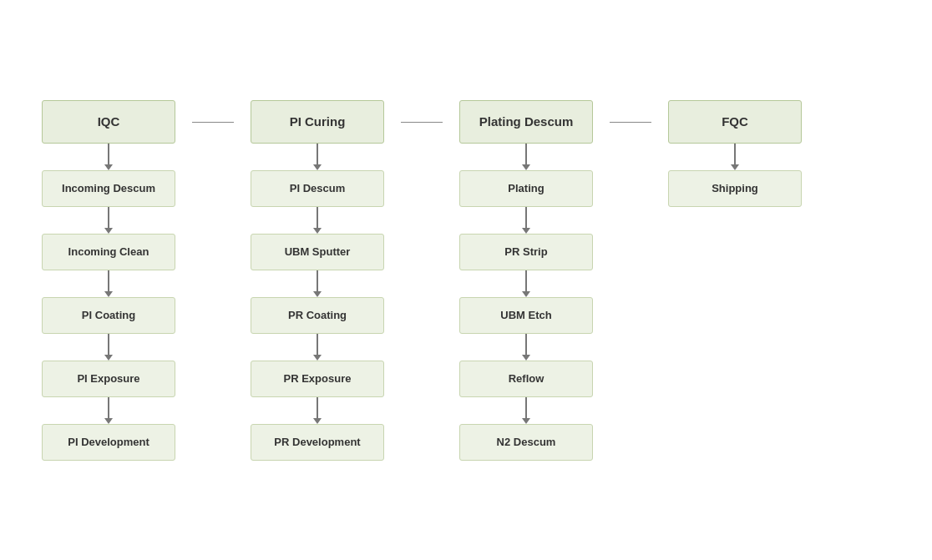 This screenshot has height=560, width=932. I want to click on node-ubm-etch: UBM Etch, so click(526, 315).